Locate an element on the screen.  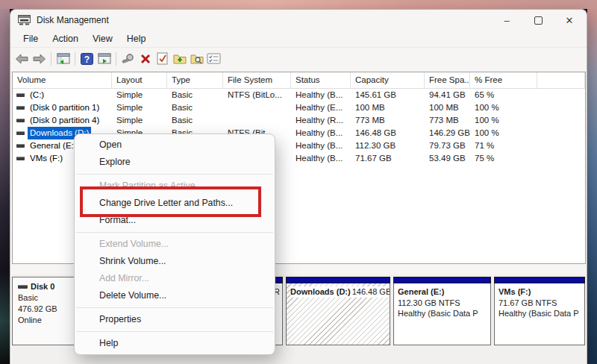
context-menu-item-delete-volume: Delete Volume... is located at coordinates (175, 295).